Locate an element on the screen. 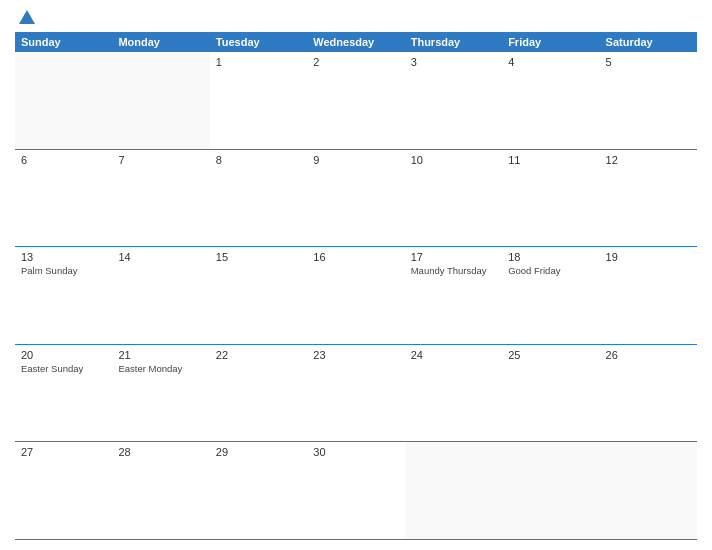 This screenshot has height=550, width=712. cell-day-number: 14 is located at coordinates (160, 257).